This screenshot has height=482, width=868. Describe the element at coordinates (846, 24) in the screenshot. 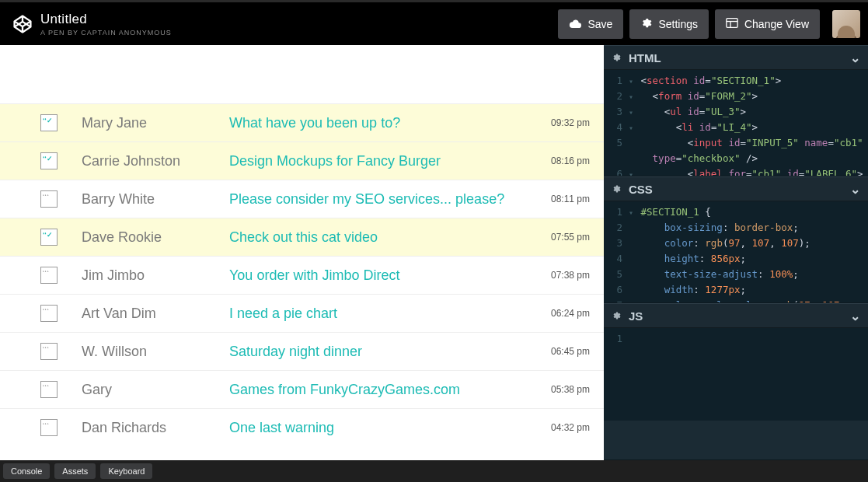

I see `avatar` at that location.